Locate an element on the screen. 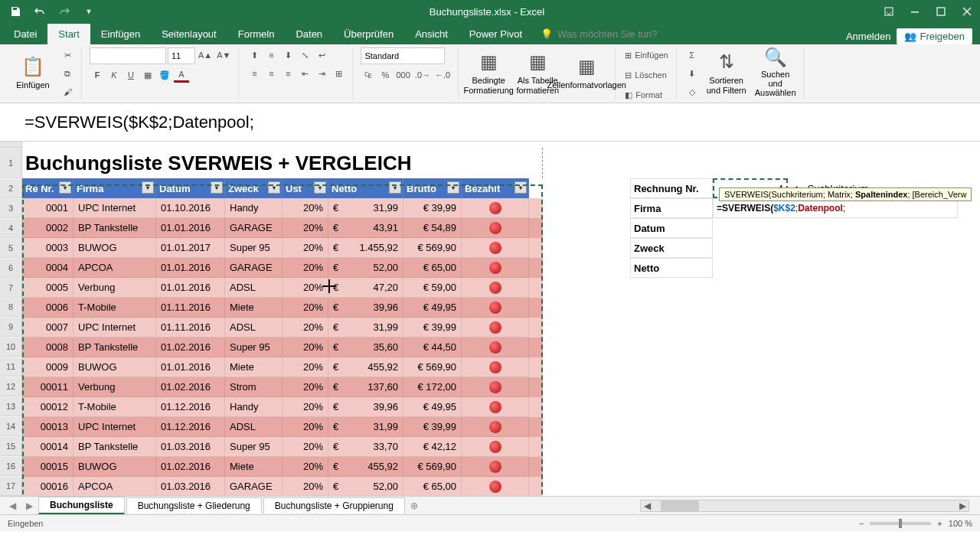  cell-renr: 00015 is located at coordinates (47, 467).